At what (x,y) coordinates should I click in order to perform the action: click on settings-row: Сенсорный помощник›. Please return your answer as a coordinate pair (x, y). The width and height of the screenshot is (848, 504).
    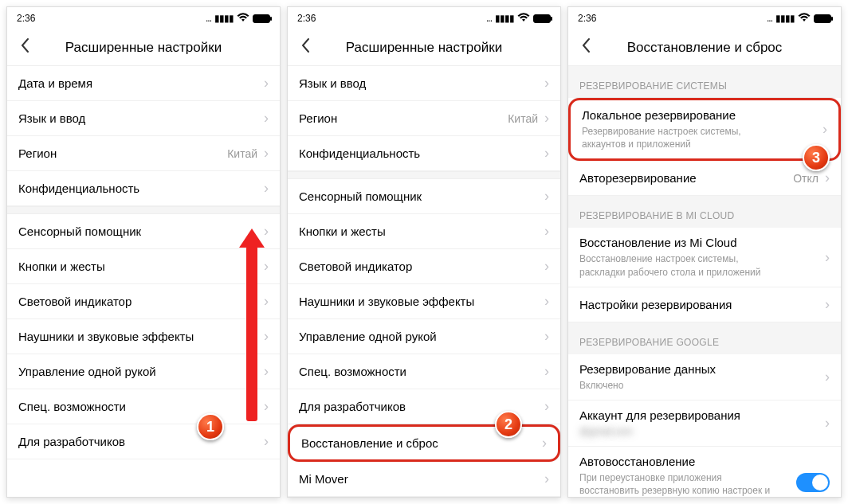
    Looking at the image, I should click on (424, 197).